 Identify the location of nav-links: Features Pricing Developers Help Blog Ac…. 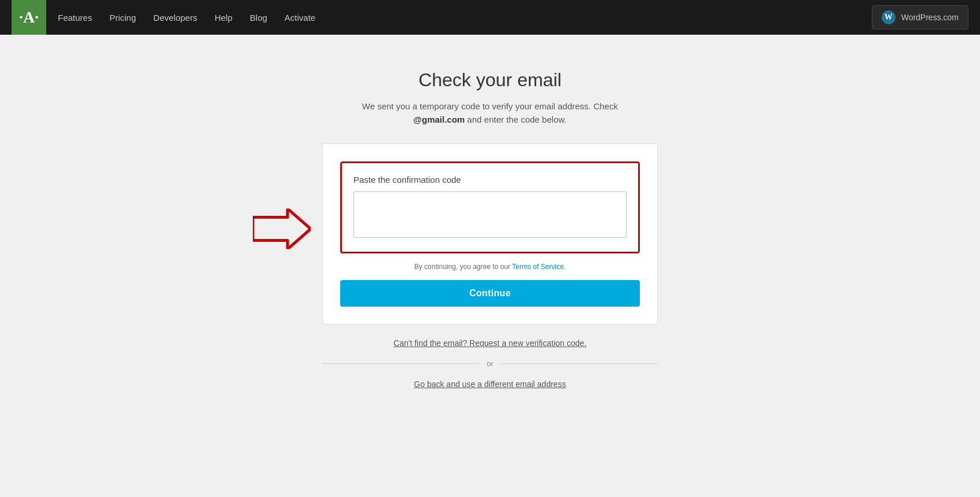
(465, 17).